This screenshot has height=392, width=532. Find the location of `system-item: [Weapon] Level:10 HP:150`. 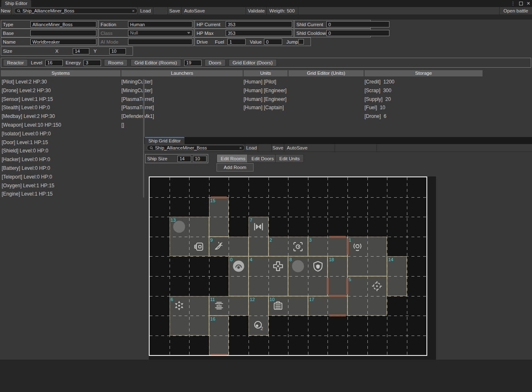

system-item: [Weapon] Level:10 HP:150 is located at coordinates (32, 125).